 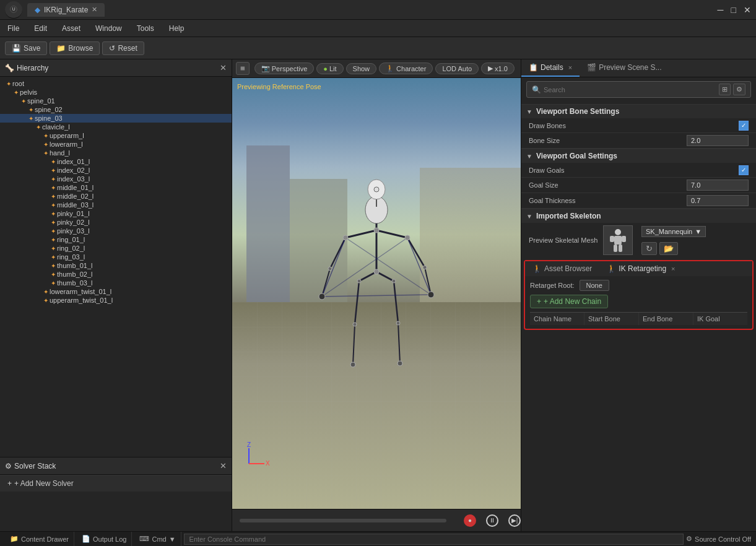 What do you see at coordinates (550, 68) in the screenshot?
I see `tab-details: 📋 Details ×` at bounding box center [550, 68].